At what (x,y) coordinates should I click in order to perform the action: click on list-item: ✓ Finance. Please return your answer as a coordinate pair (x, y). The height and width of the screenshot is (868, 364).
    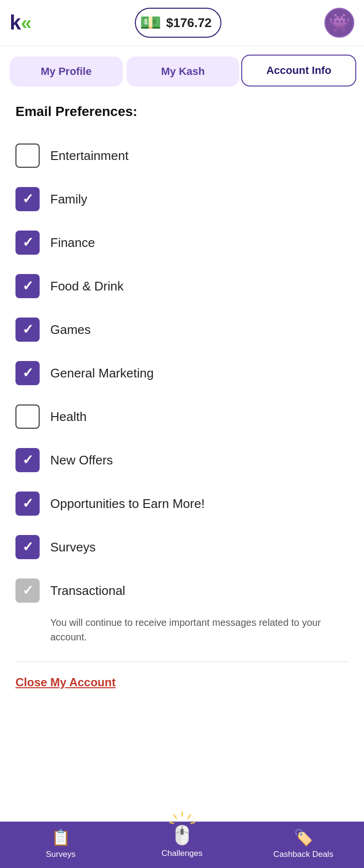
    Looking at the image, I should click on (182, 243).